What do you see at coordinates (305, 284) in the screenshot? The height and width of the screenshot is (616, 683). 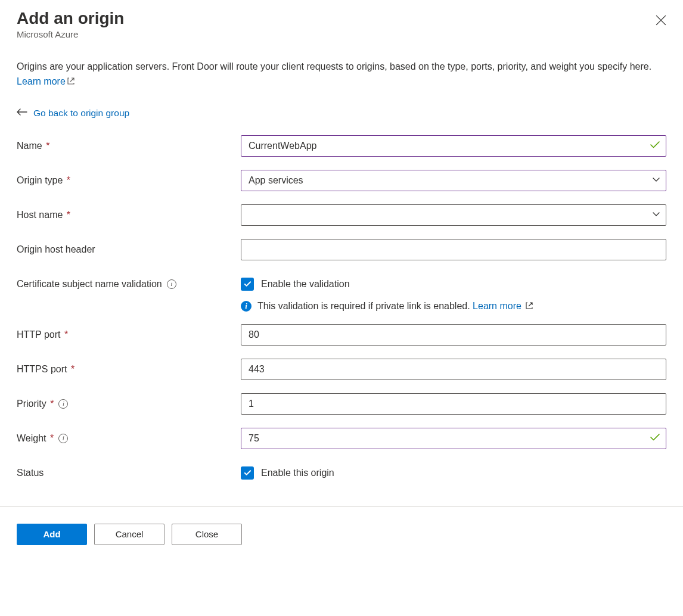 I see `cert-validation-checkbox-label: Enable the validation` at bounding box center [305, 284].